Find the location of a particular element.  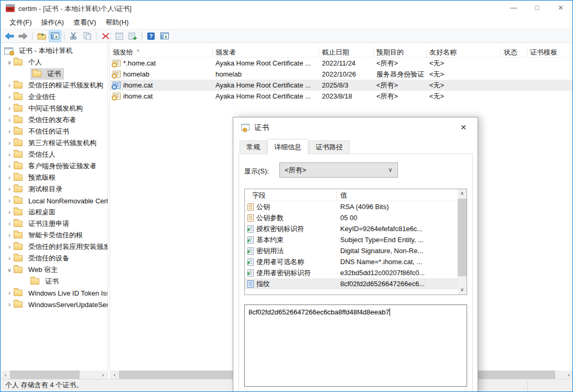

tree-item-Web 宿主: ∨Web 宿主 is located at coordinates (55, 270).